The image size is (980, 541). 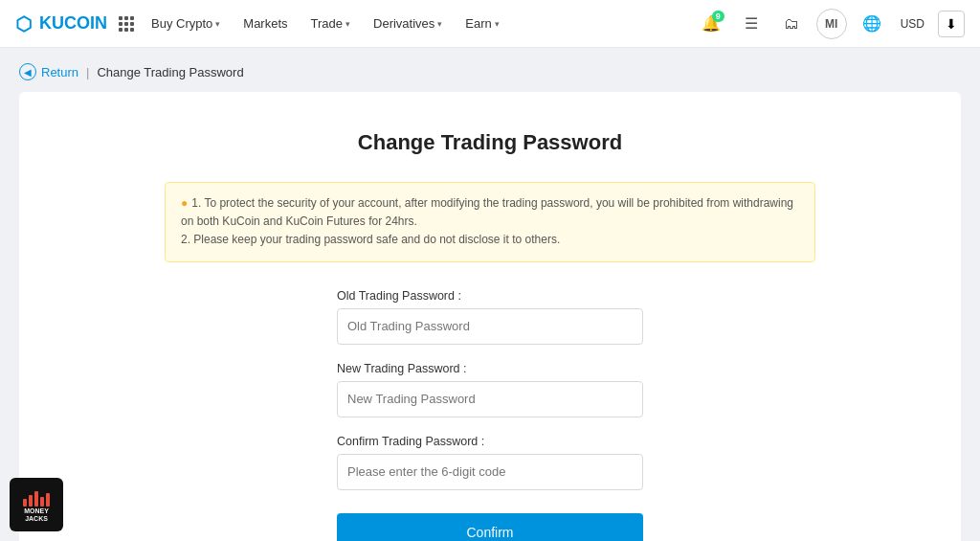 I want to click on watermark: MONEY JACKS, so click(x=36, y=505).